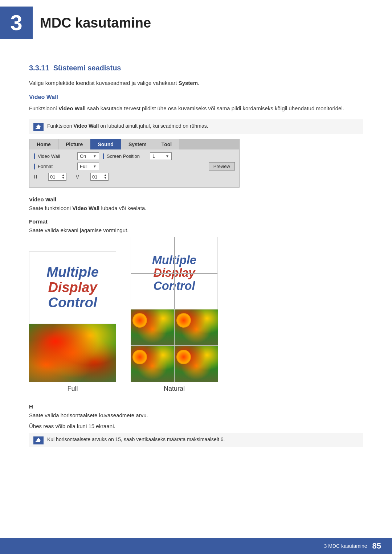 The height and width of the screenshot is (554, 392). What do you see at coordinates (105, 177) in the screenshot?
I see `v-arrows: ▲▼` at bounding box center [105, 177].